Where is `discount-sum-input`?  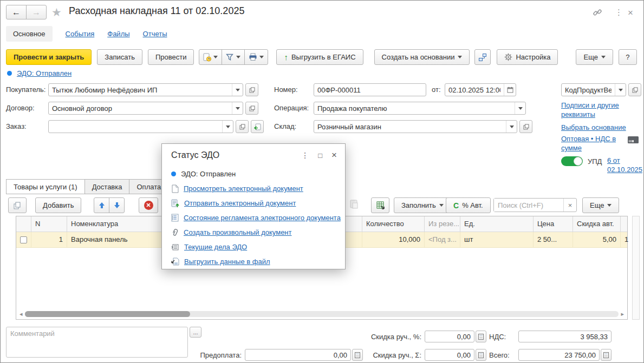 discount-sum-input is located at coordinates (450, 355).